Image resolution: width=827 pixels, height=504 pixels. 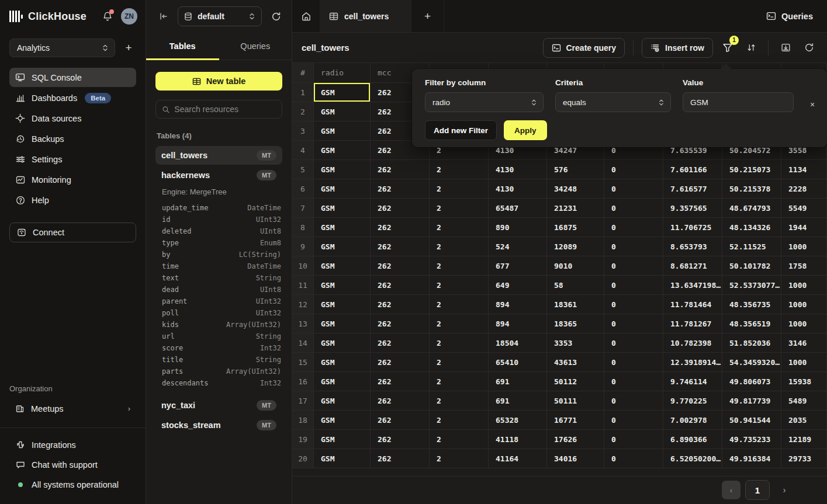 I want to click on sidebar-item-settings: Settings, so click(x=72, y=159).